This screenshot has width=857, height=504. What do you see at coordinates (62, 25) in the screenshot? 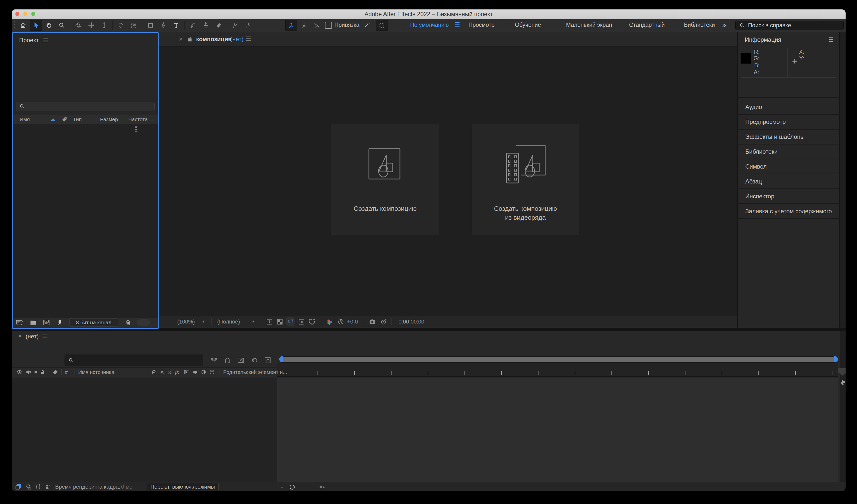
I see `zoom-tool-button` at bounding box center [62, 25].